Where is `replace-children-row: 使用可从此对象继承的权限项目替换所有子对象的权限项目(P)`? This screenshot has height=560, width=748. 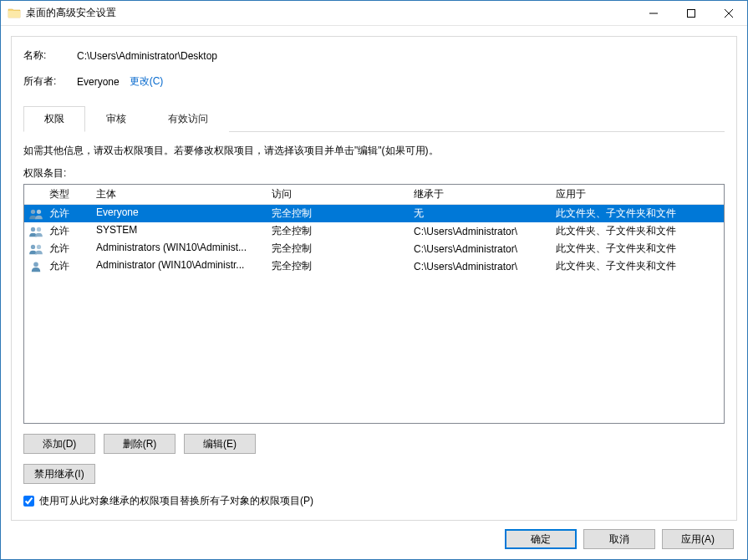
replace-children-row: 使用可从此对象继承的权限项目替换所有子对象的权限项目(P) is located at coordinates (374, 501).